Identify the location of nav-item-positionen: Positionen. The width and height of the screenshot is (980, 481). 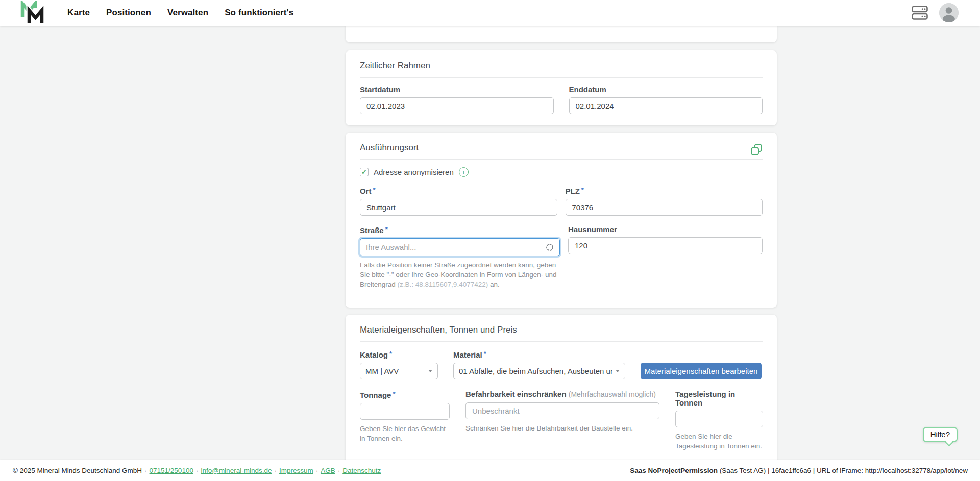
(129, 13).